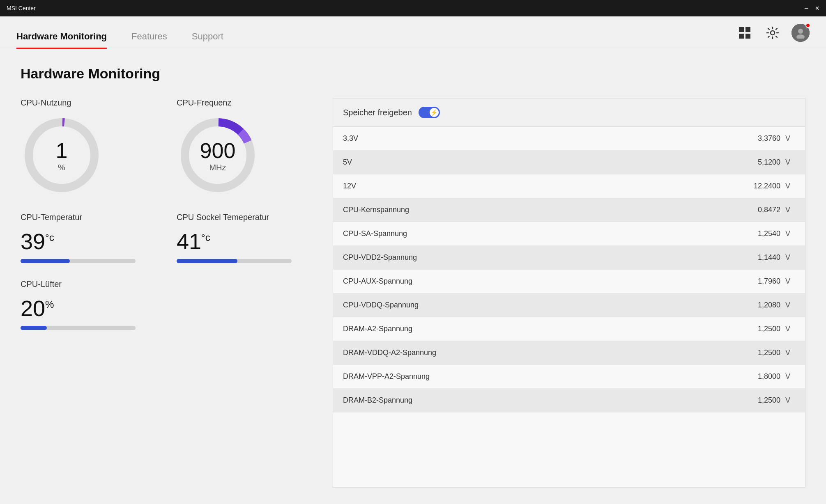 The image size is (826, 504). What do you see at coordinates (545, 401) in the screenshot?
I see `voltage-name: DRAM-B2-Spannung` at bounding box center [545, 401].